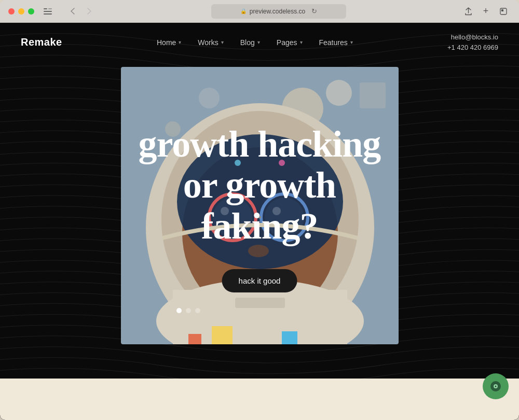 Image resolution: width=519 pixels, height=420 pixels. Describe the element at coordinates (81, 11) in the screenshot. I see `browser-nav` at that location.